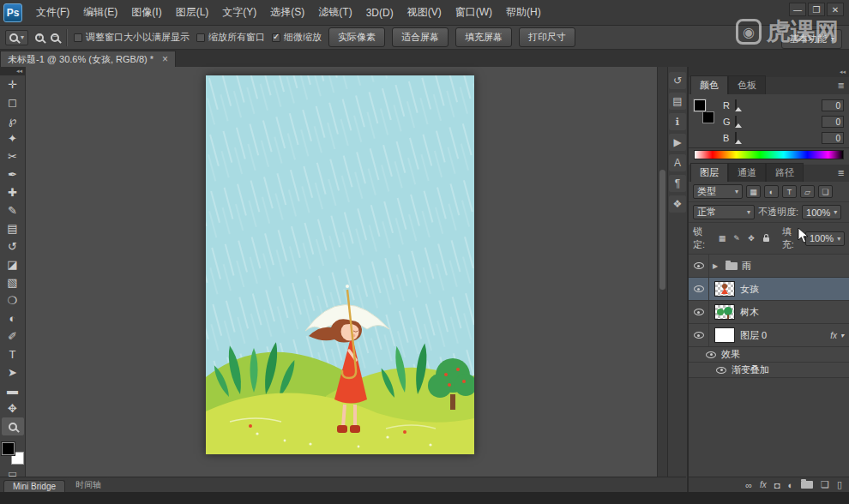 The image size is (849, 504). Describe the element at coordinates (13, 84) in the screenshot. I see `move-tool: ✛` at that location.